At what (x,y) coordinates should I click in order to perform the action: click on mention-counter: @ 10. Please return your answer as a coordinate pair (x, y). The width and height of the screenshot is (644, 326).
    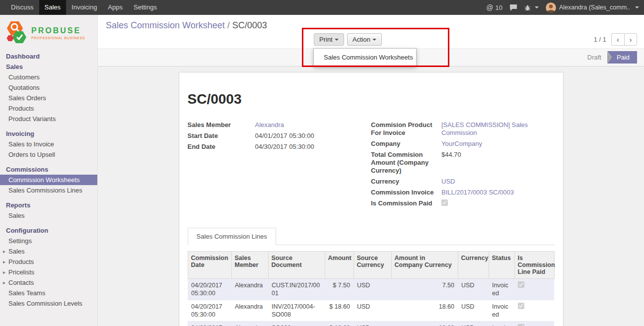
    Looking at the image, I should click on (495, 7).